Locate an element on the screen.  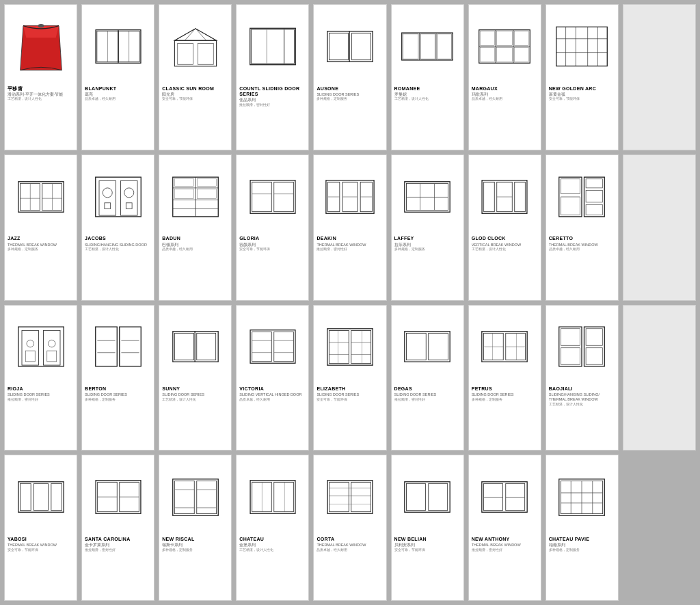
card-subtitle-sunny: SLIDING DOOR SERIES is located at coordinates (196, 395).